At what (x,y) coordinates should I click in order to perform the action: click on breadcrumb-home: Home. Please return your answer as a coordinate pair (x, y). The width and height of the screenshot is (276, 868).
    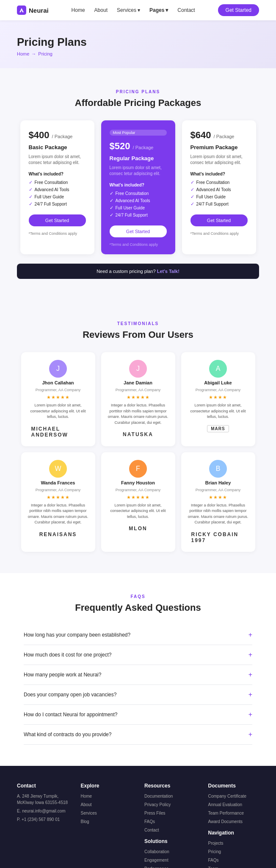
    Looking at the image, I should click on (23, 54).